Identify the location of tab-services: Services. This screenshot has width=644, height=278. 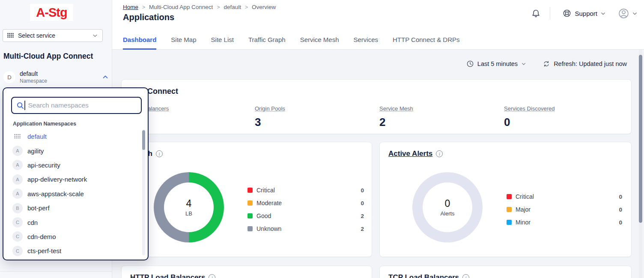
(366, 43).